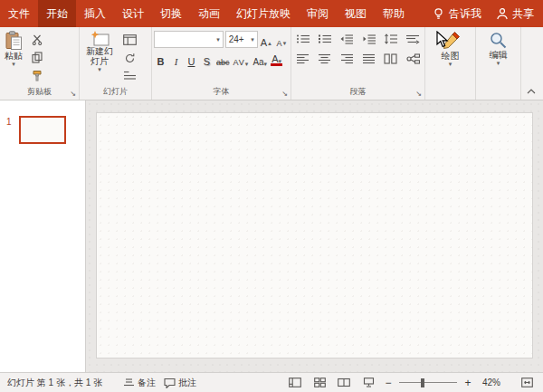 Image resolution: width=543 pixels, height=392 pixels. What do you see at coordinates (222, 63) in the screenshot?
I see `font-group: ▾ 24+ ▾ A▲ A▼ B` at bounding box center [222, 63].